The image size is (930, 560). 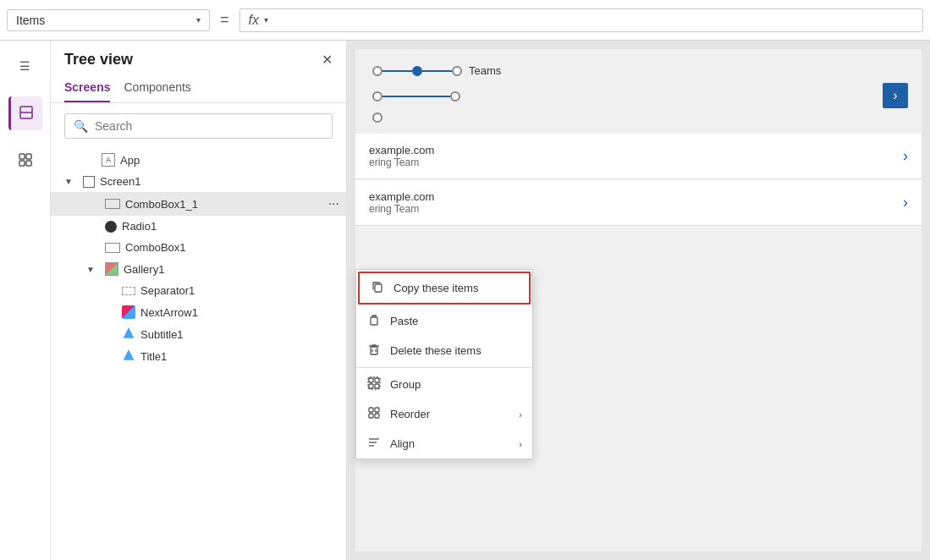 What do you see at coordinates (377, 118) in the screenshot?
I see `dot5` at bounding box center [377, 118].